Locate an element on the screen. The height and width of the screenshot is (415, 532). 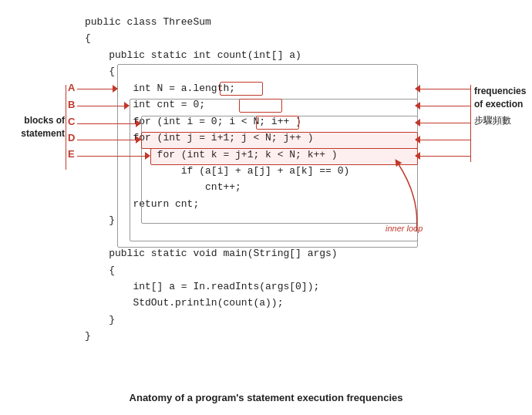
code-line-2: { is located at coordinates (285, 39).